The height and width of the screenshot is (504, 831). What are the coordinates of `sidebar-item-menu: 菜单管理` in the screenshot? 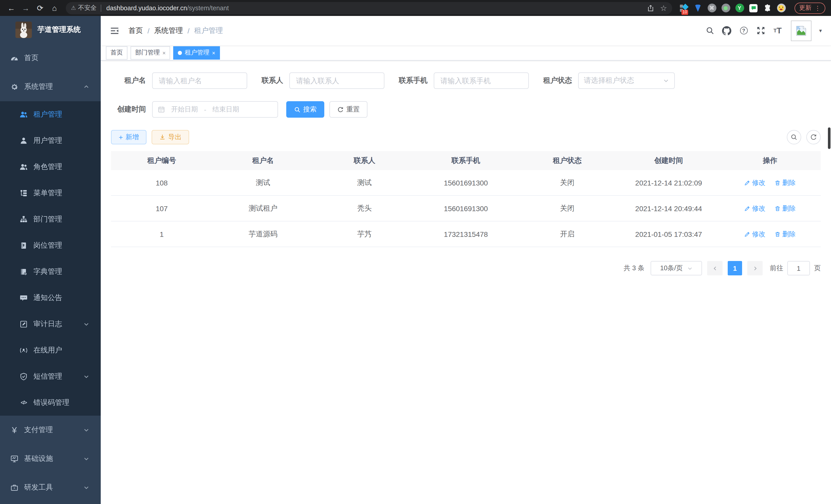 It's located at (51, 193).